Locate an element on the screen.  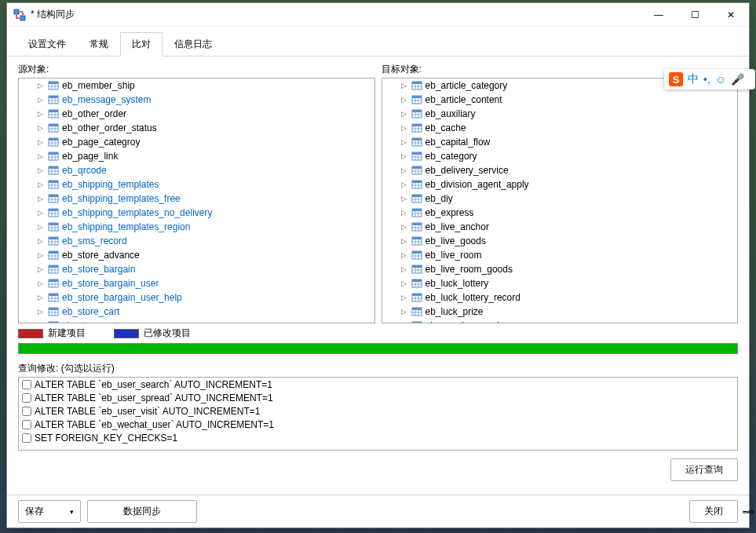
save-button: 保存 ▾ is located at coordinates (49, 512).